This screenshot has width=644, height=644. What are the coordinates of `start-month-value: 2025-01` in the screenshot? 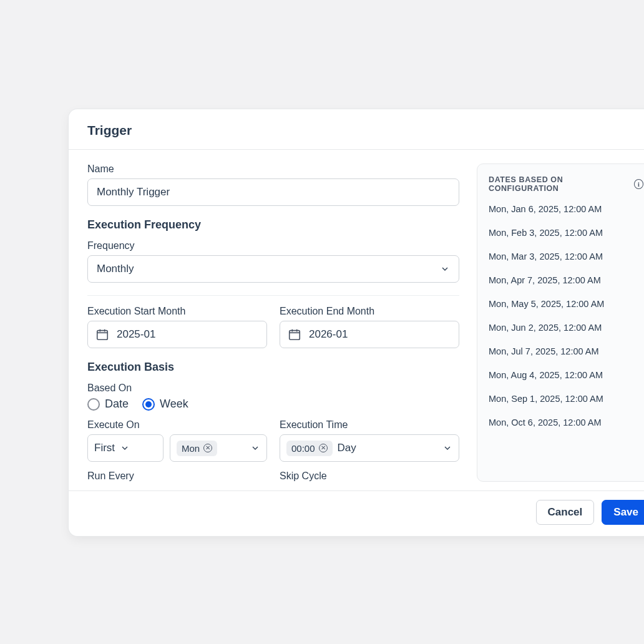 It's located at (136, 334).